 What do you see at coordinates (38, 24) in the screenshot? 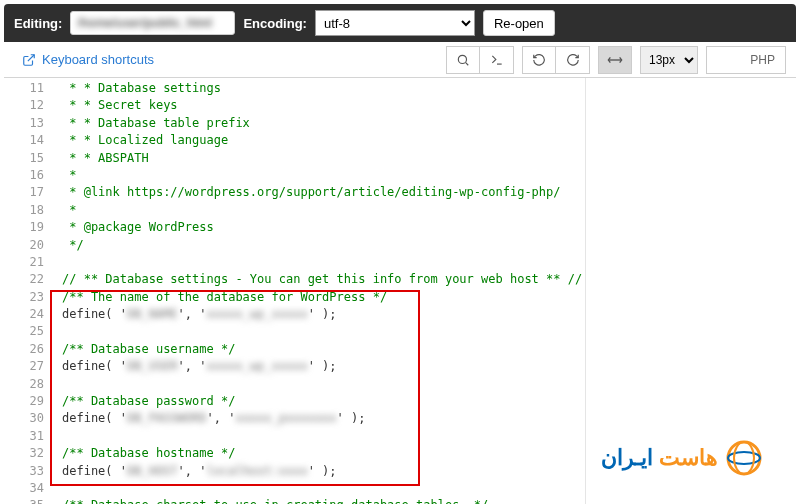
I see `editing-label: Editing:` at bounding box center [38, 24].